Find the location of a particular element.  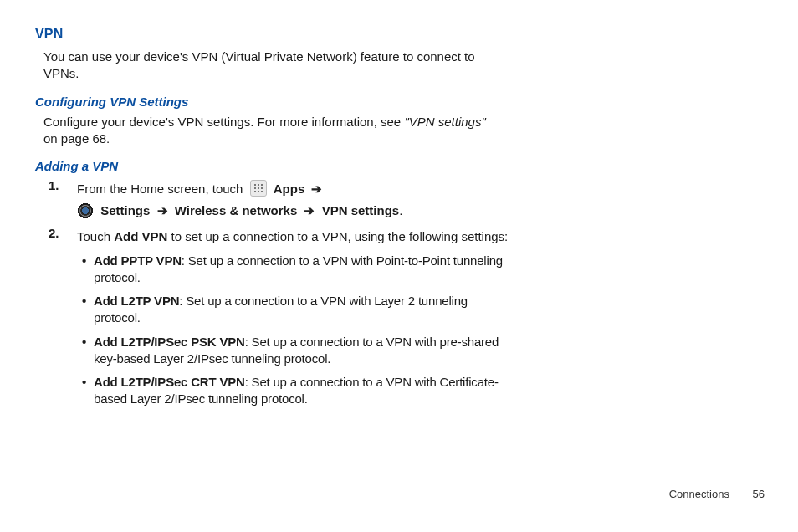

item-title: Add PPTP VPN is located at coordinates (137, 261).